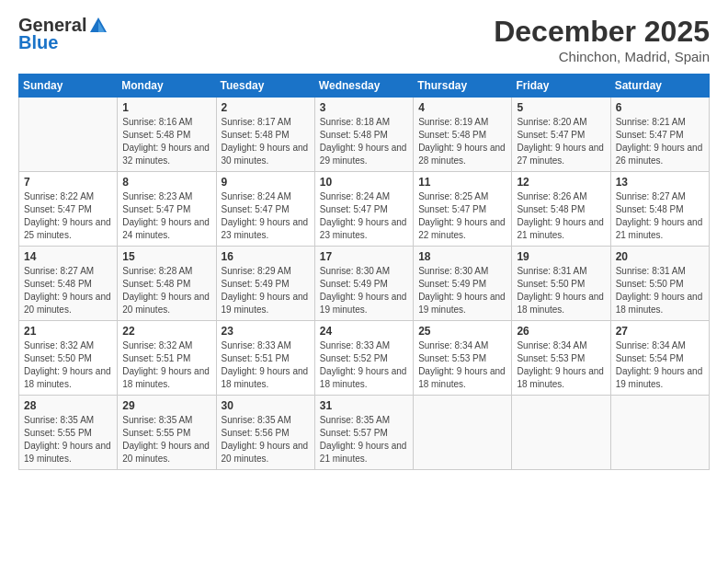 Image resolution: width=728 pixels, height=563 pixels. Describe the element at coordinates (561, 182) in the screenshot. I see `day-number: 12` at that location.